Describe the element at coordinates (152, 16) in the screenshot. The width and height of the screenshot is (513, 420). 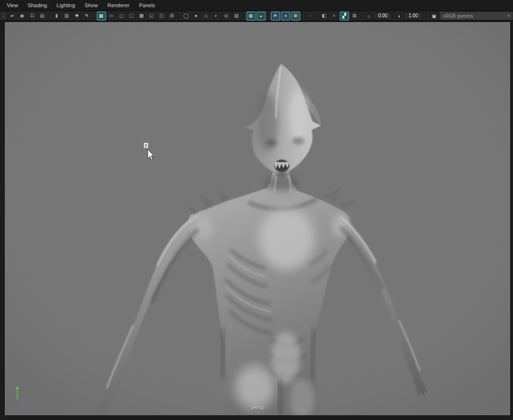
I see `safe-action-icon: ◱` at that location.